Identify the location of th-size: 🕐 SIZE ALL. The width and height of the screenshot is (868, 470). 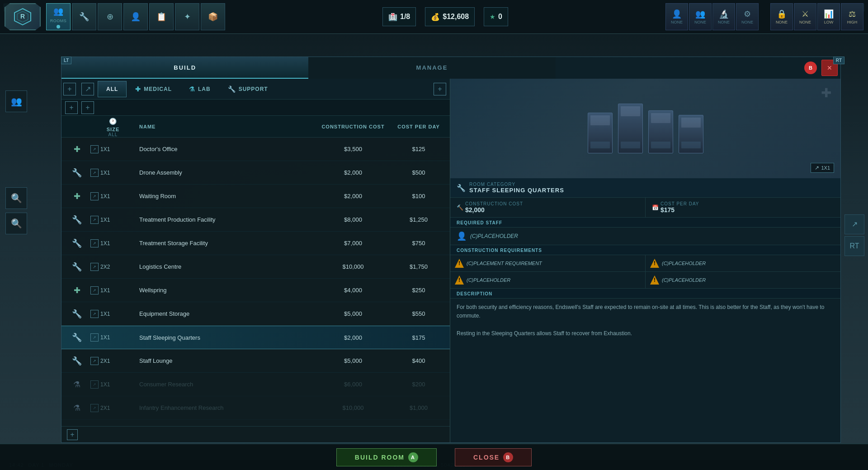
(113, 127).